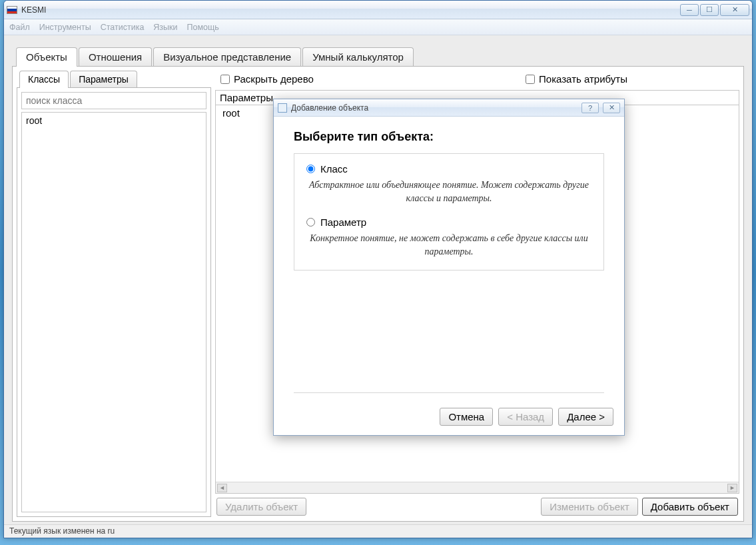  What do you see at coordinates (378, 10) in the screenshot?
I see `titlebar: KESMI ─ ☐ ✕` at bounding box center [378, 10].